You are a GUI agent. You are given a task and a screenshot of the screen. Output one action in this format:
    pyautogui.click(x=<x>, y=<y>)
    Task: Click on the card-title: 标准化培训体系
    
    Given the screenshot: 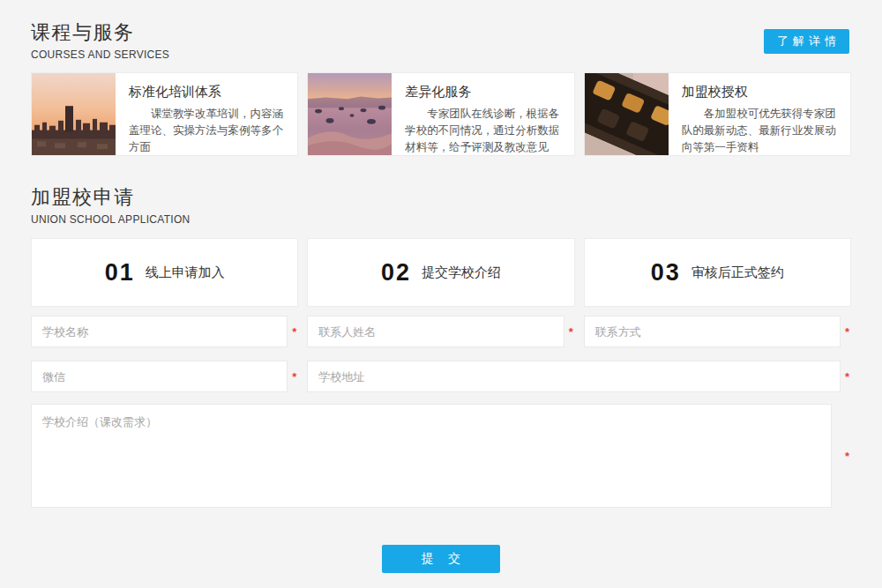 What is the action you would take?
    pyautogui.click(x=208, y=92)
    